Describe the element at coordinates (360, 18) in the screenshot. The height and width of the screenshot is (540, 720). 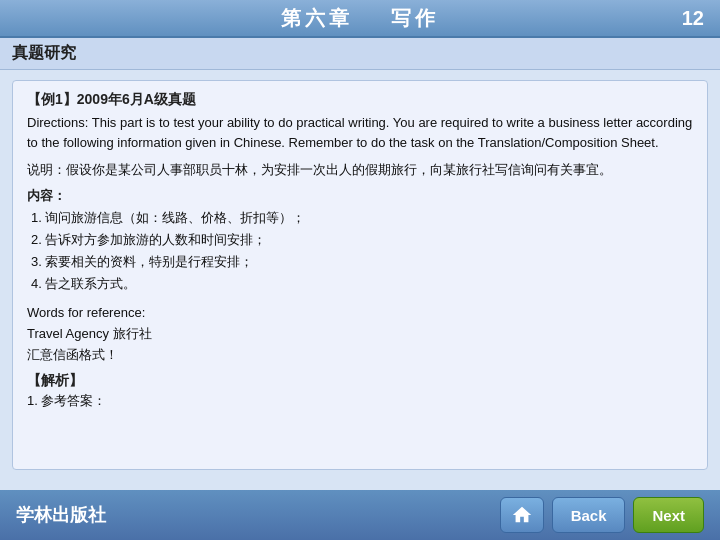
I see `header-title: 第六章 写作` at that location.